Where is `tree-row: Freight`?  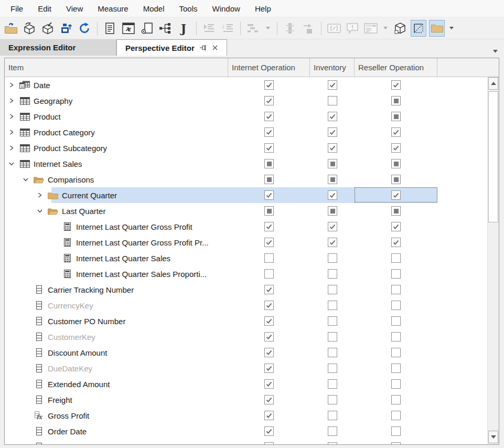
tree-row: Freight is located at coordinates (246, 400).